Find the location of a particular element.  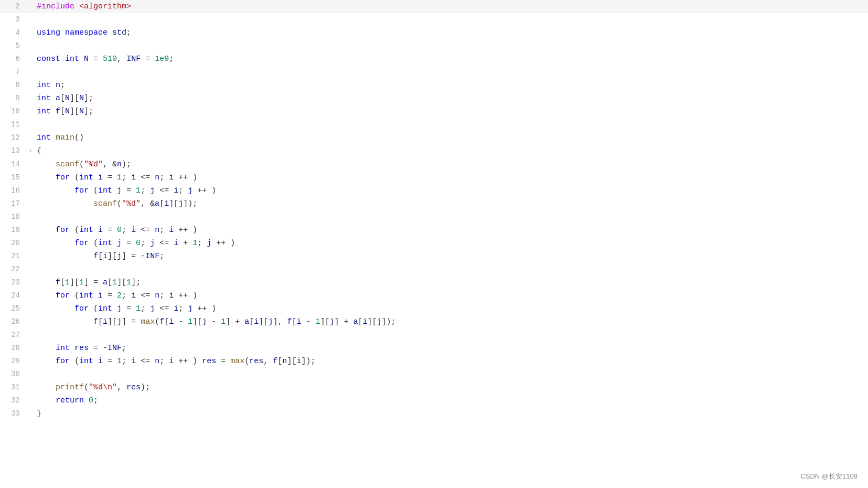

line-content: f[1][1] = a[1][1]; is located at coordinates (88, 282).